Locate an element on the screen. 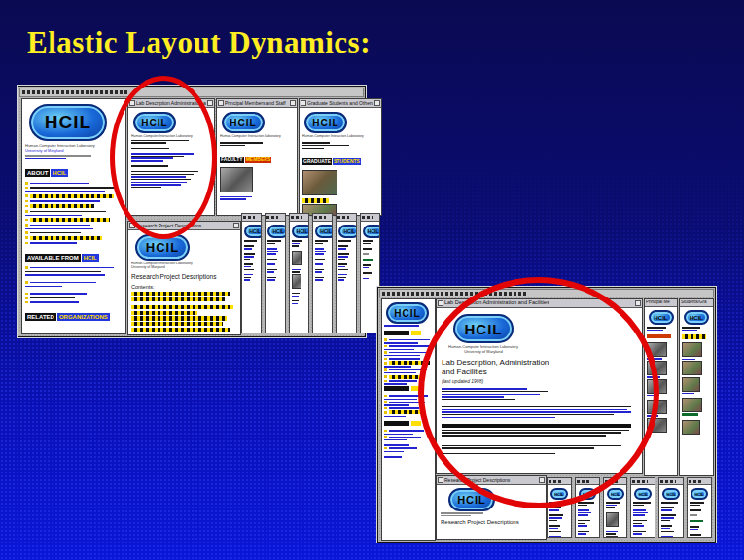 Image resolution: width=744 pixels, height=560 pixels. student-photo-list is located at coordinates (340, 192).